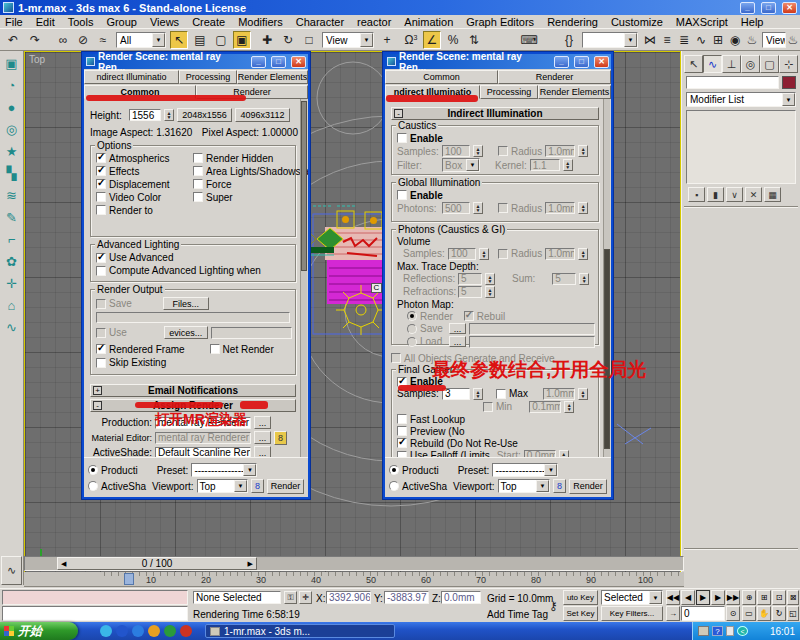 This screenshot has height=640, width=800. I want to click on snap-toggle-icon: Ω3, so click(411, 40).